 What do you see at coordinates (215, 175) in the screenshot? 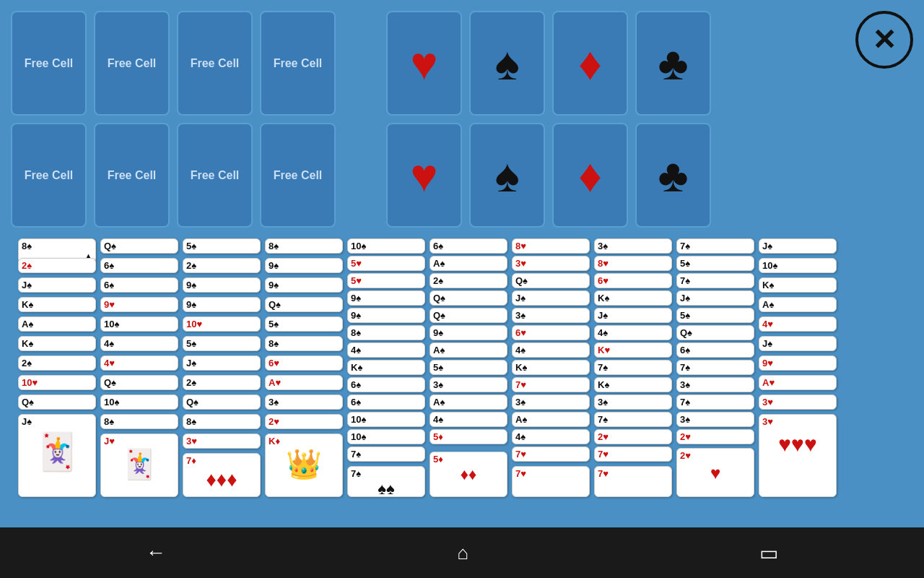
I see `free-cell-7: Free Cell` at bounding box center [215, 175].